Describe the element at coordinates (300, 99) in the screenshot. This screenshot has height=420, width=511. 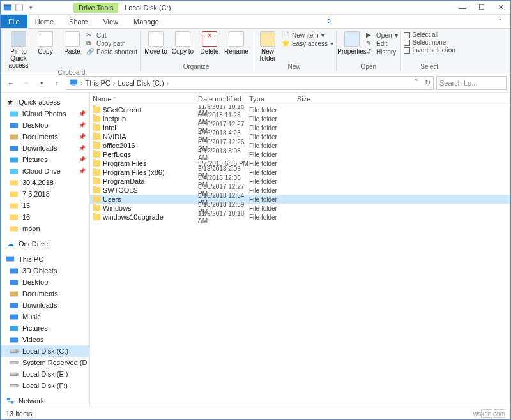
I see `column-headers: Name ˄ Date modified Type Size` at that location.